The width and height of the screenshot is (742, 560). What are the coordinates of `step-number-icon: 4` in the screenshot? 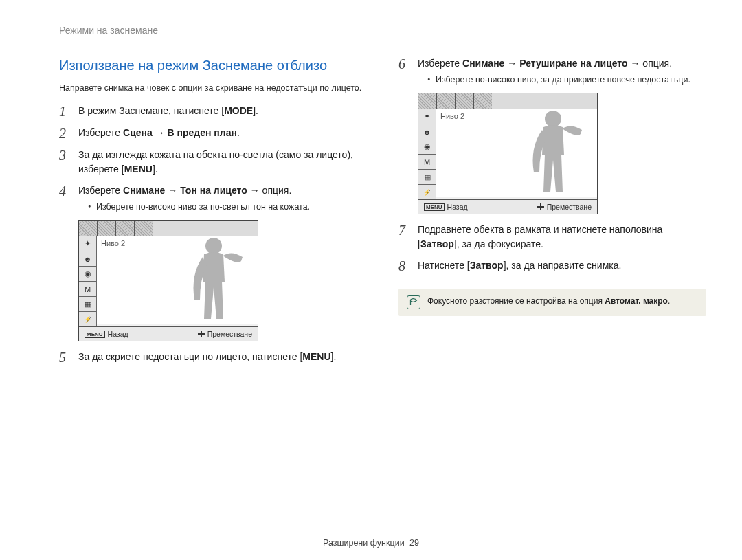 It's located at (65, 198).